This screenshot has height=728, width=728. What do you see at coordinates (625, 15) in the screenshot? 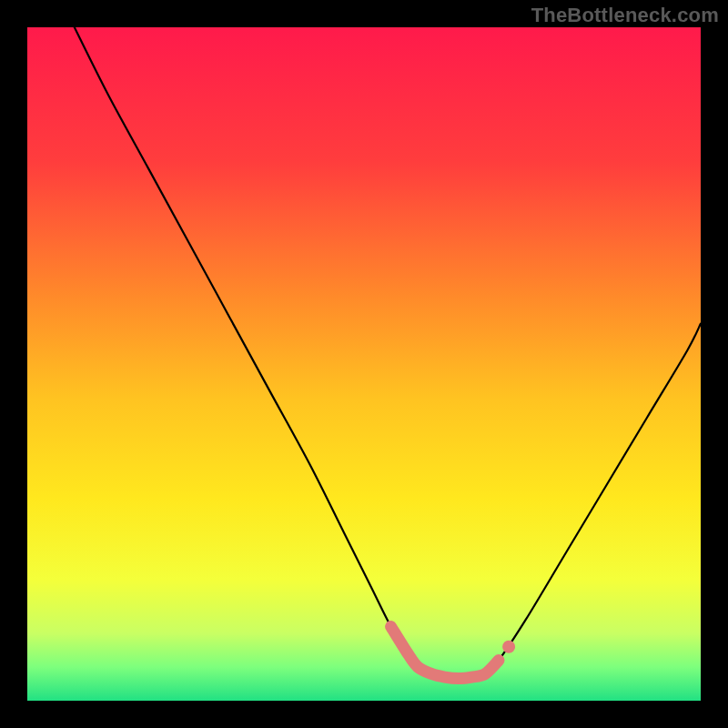
I see `watermark-text: TheBottleneck.com` at bounding box center [625, 15].